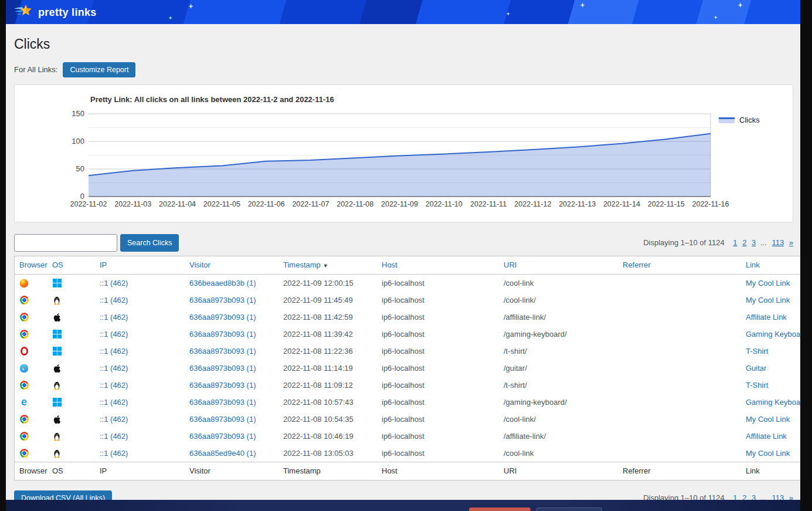 This screenshot has height=511, width=812. Describe the element at coordinates (232, 471) in the screenshot. I see `footer-header-visitor: Visitor` at that location.